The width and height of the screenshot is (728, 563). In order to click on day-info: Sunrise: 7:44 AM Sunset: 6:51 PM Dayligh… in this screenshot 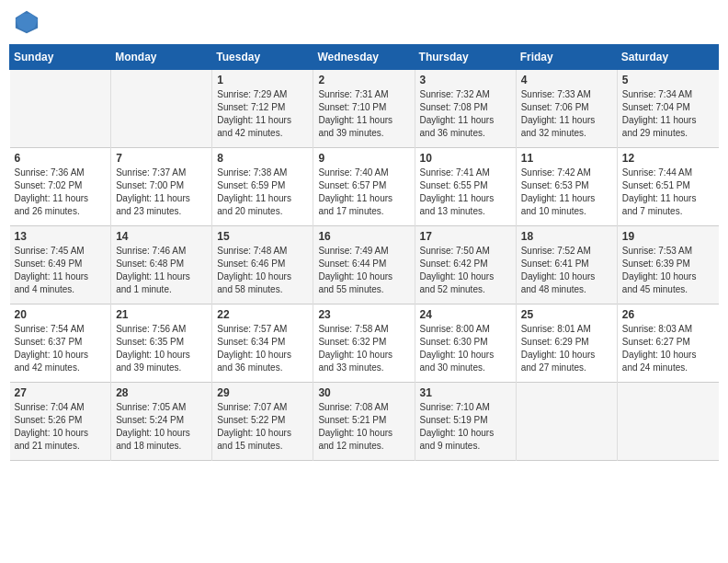, I will do `click(668, 192)`.